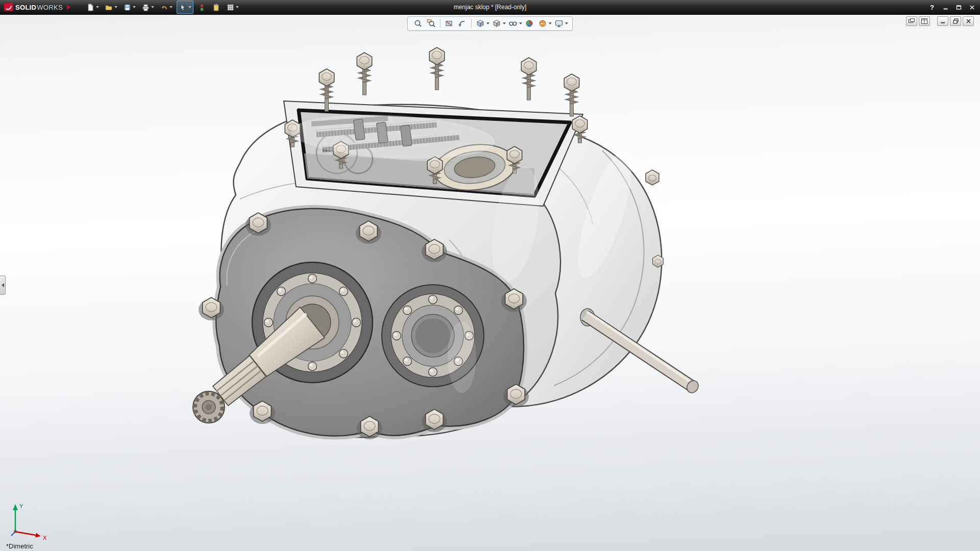 The width and height of the screenshot is (980, 551). What do you see at coordinates (130, 7) in the screenshot?
I see `save-button` at bounding box center [130, 7].